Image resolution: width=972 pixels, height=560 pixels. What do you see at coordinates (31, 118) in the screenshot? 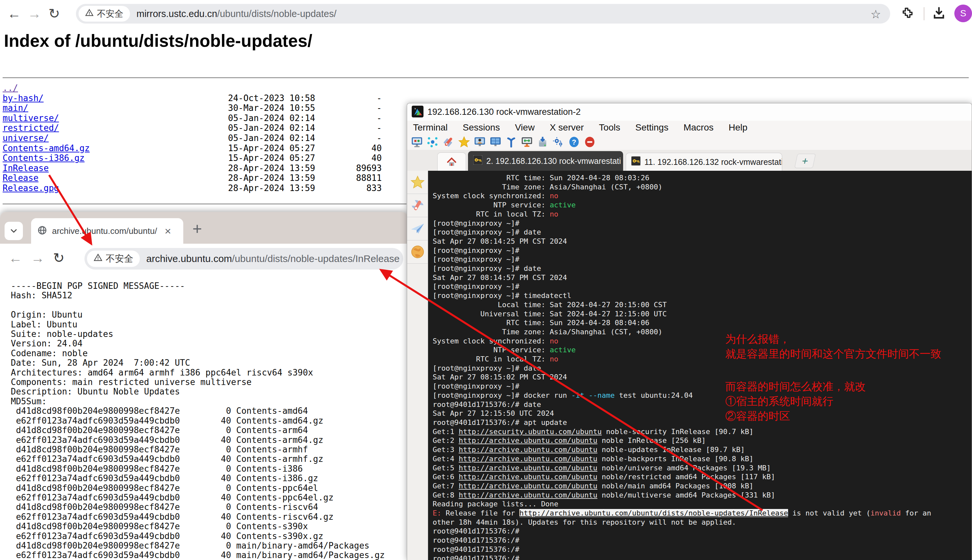
I see `file-link: multiverse/` at bounding box center [31, 118].